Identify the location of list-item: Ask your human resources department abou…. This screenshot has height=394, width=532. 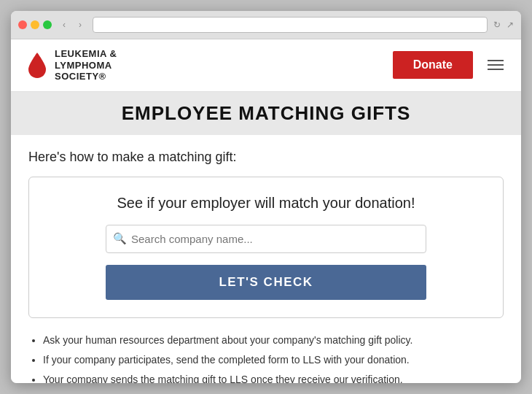
(273, 340).